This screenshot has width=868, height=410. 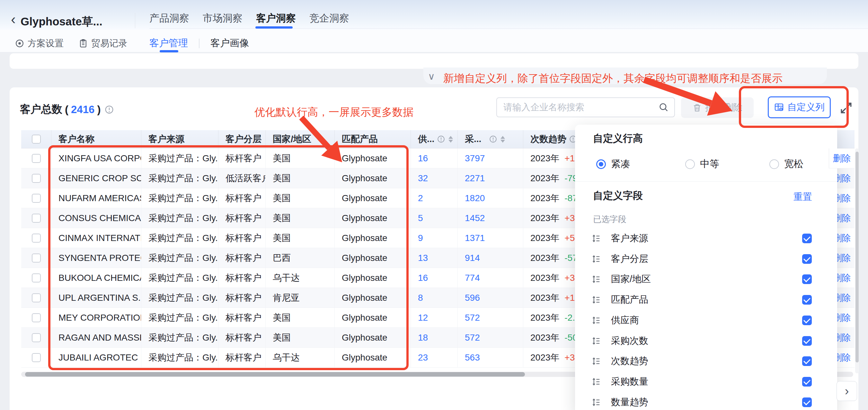 What do you see at coordinates (100, 238) in the screenshot?
I see `customer-name-link: CINMAX INTERNATIO` at bounding box center [100, 238].